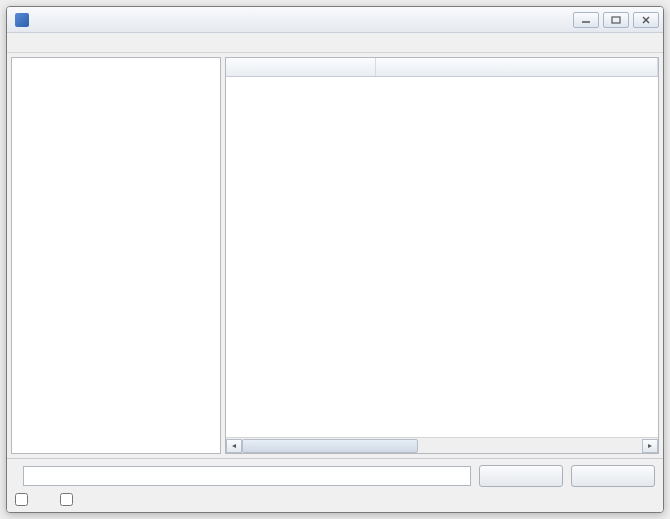 This screenshot has width=670, height=519. What do you see at coordinates (66, 500) in the screenshot?
I see `search-category-names-input` at bounding box center [66, 500].